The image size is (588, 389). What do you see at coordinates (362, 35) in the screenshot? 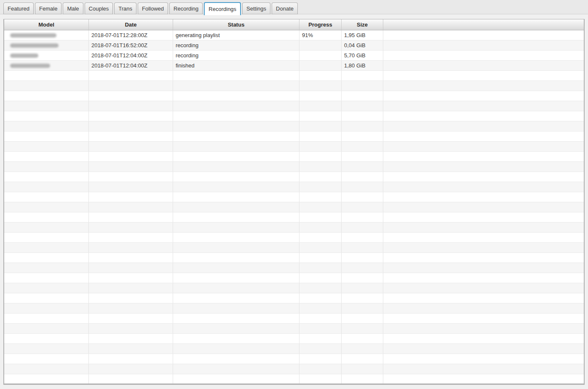
I see `size-cell: 1,95 GiB` at bounding box center [362, 35].